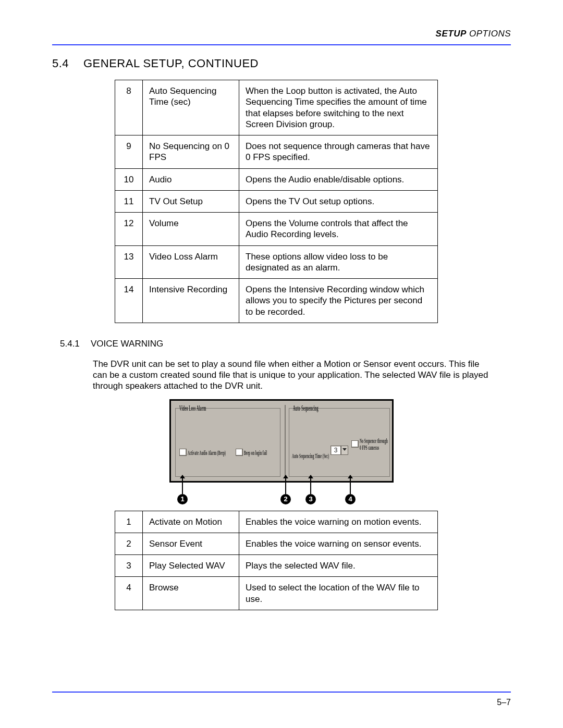 This screenshot has width=563, height=728. I want to click on auto-sequencing-label: Auto Sequencing, so click(305, 409).